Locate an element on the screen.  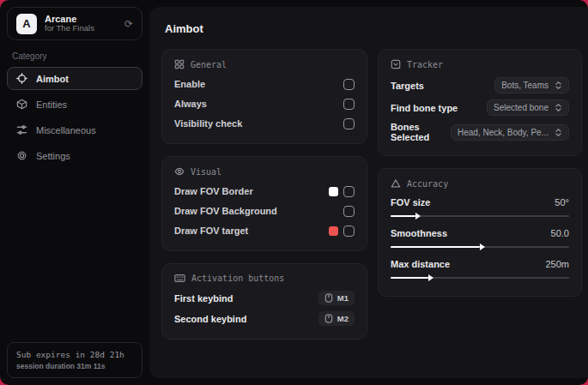
setting-row-targets: Targets Bots, Teams is located at coordinates (480, 85).